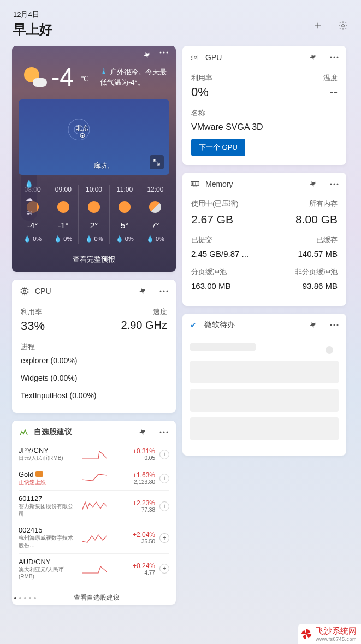 The height and width of the screenshot is (644, 361). Describe the element at coordinates (104, 72) in the screenshot. I see `thermometer-icon: 🌡` at that location.